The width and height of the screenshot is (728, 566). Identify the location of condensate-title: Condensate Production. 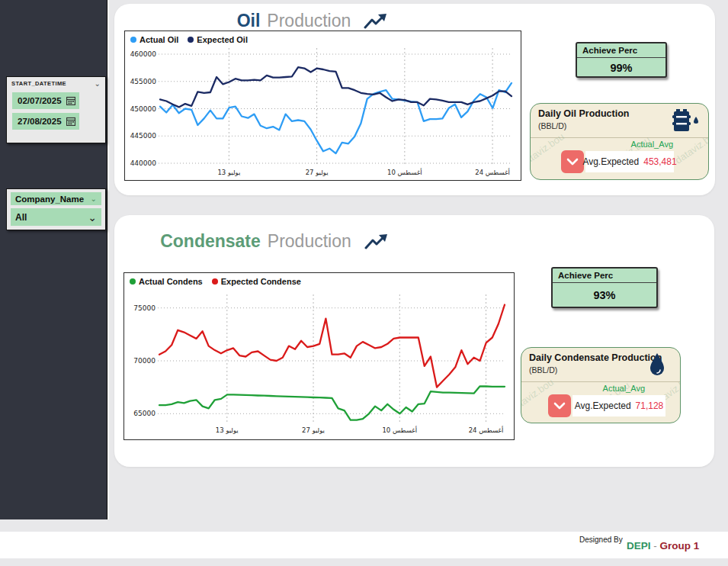
(274, 241).